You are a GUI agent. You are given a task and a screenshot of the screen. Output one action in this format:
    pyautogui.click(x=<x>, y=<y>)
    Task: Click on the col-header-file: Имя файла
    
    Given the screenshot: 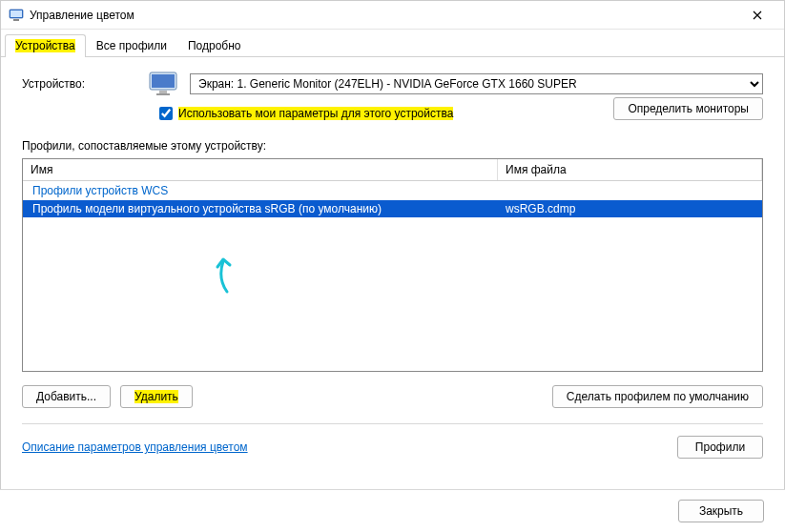 What is the action you would take?
    pyautogui.click(x=630, y=170)
    